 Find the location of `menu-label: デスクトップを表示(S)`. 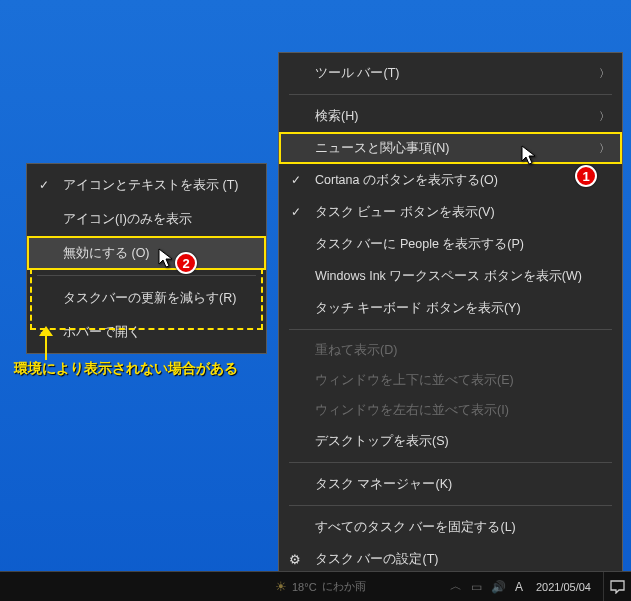

menu-label: デスクトップを表示(S) is located at coordinates (462, 442).